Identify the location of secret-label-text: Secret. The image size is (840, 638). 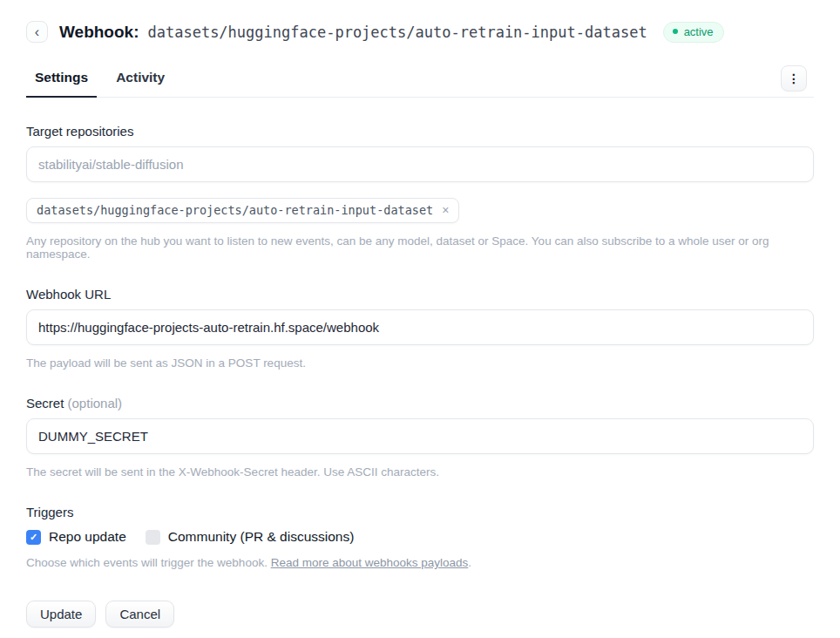
(45, 403).